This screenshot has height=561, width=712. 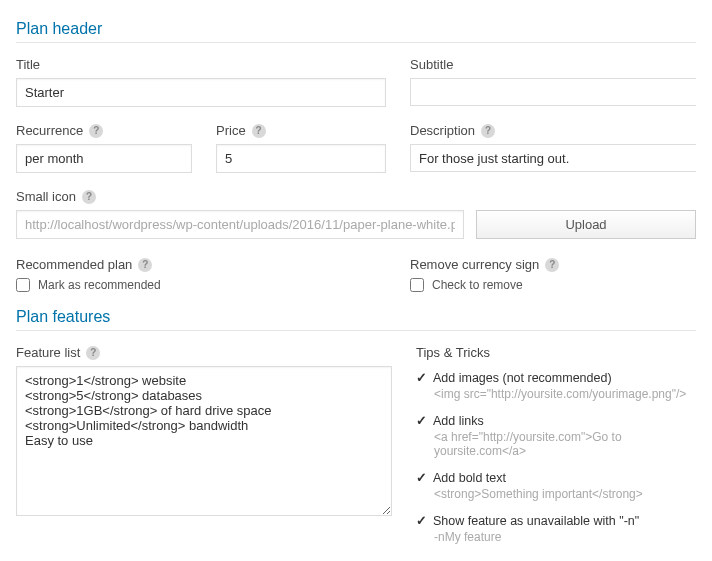 What do you see at coordinates (553, 158) in the screenshot?
I see `description-input: For those just starting out.` at bounding box center [553, 158].